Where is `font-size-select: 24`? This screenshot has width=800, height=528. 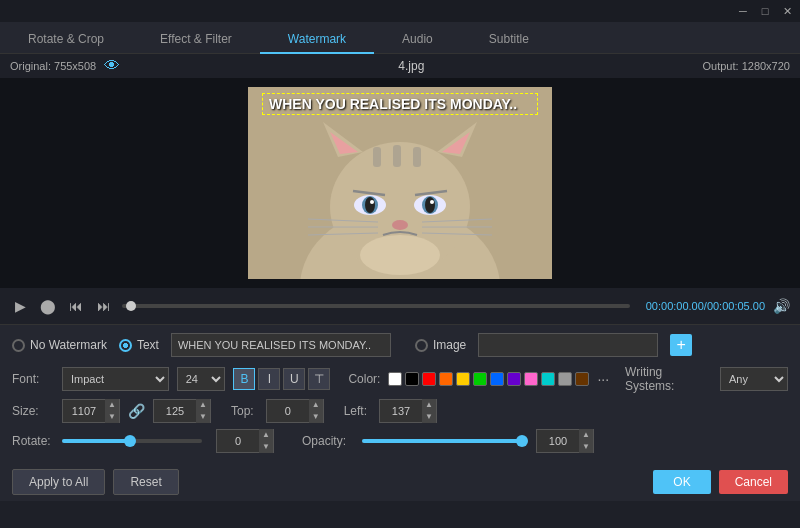 font-size-select: 24 is located at coordinates (202, 379).